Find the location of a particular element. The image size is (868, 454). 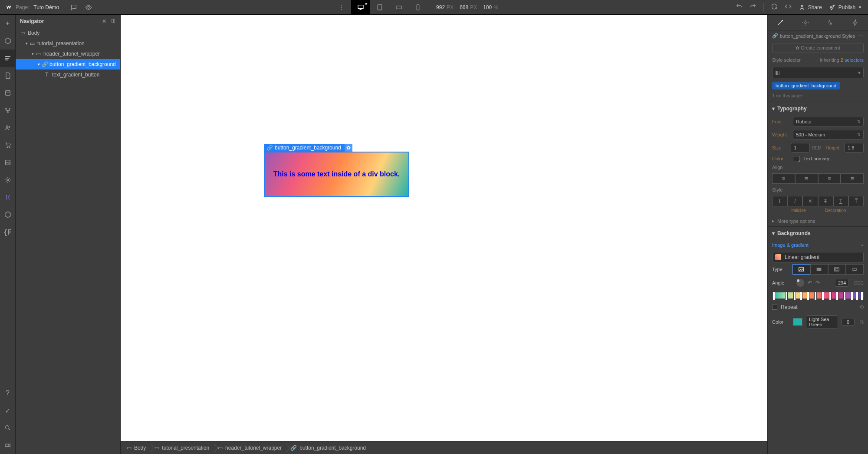

add-icon: + is located at coordinates (8, 23).